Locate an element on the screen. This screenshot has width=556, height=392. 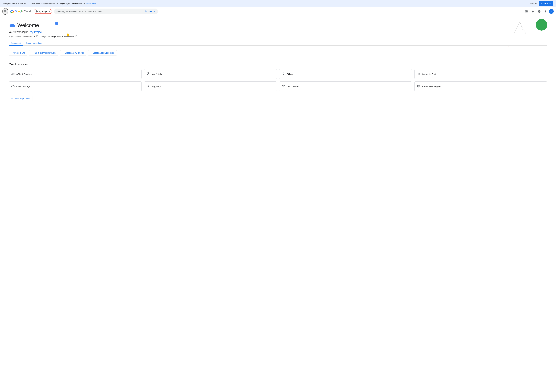
welcome-logo-row: Welcome is located at coordinates (278, 25).